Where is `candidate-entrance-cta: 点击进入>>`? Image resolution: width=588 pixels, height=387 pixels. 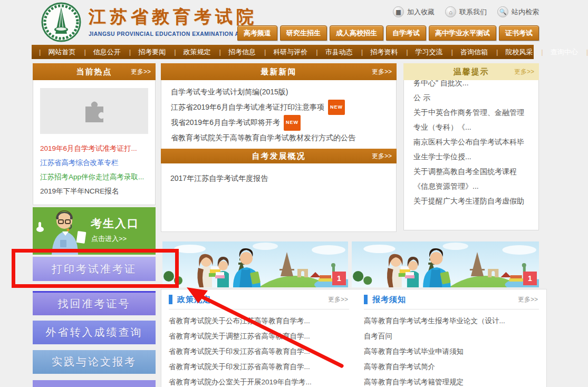
candidate-entrance-cta: 点击进入>> is located at coordinates (109, 239).